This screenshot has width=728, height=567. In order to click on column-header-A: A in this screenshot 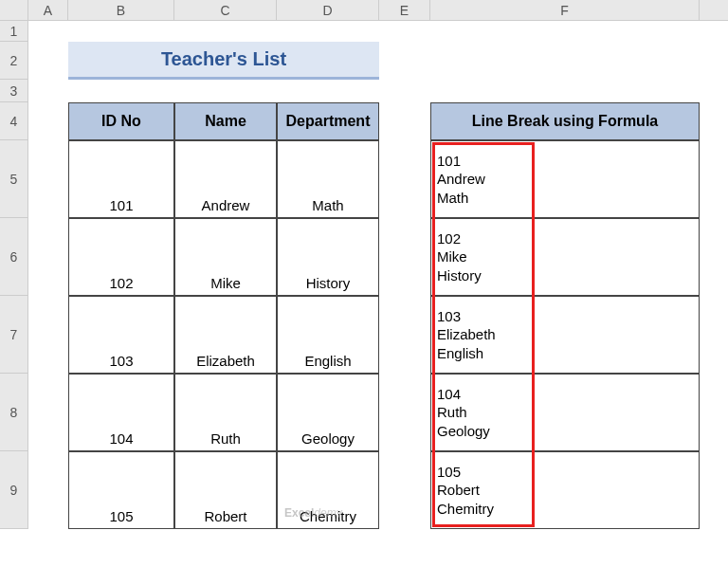, I will do `click(48, 9)`.